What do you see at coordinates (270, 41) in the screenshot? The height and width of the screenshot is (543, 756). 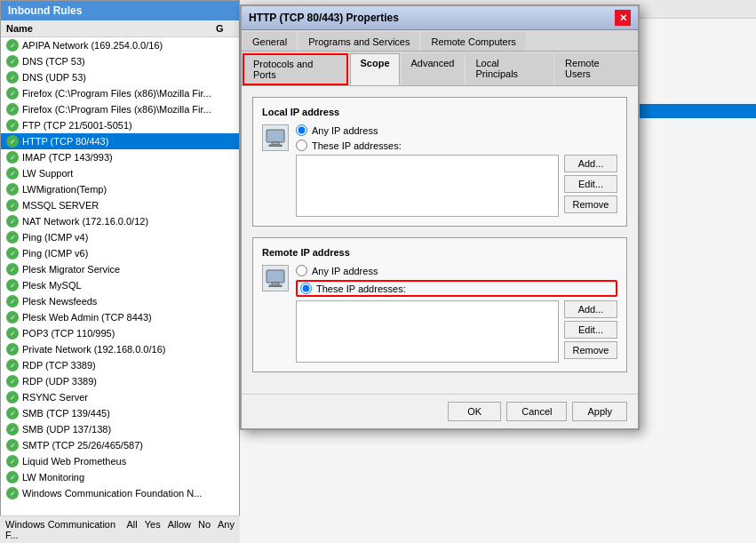 I see `tab-general: General` at bounding box center [270, 41].